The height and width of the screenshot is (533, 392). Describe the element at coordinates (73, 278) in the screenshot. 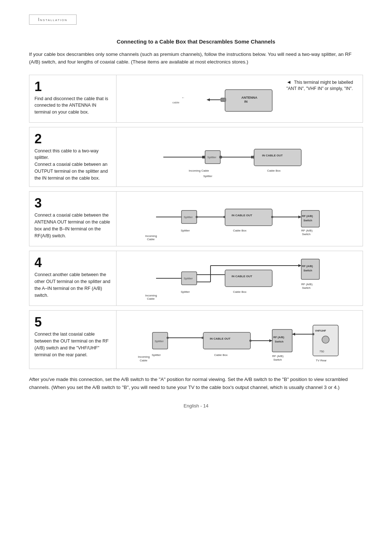

I see `step-4-left: 4 Connect another cable between the othe…` at that location.